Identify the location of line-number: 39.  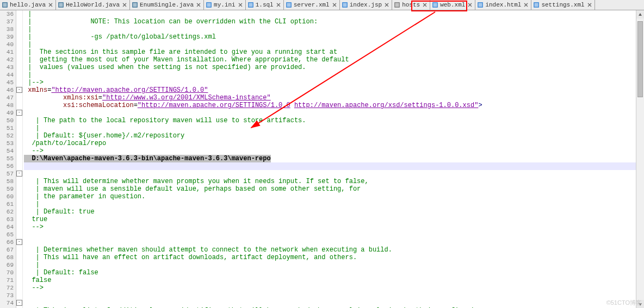
(7, 37).